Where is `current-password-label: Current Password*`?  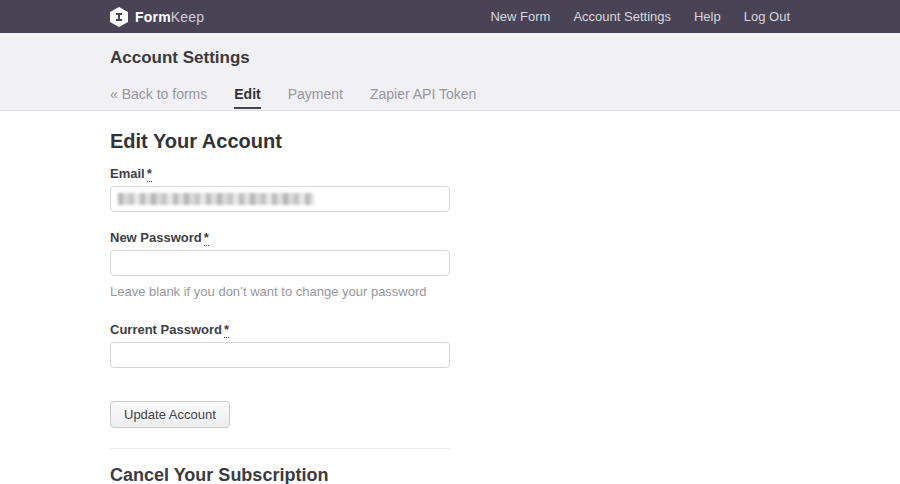
current-password-label: Current Password* is located at coordinates (280, 330).